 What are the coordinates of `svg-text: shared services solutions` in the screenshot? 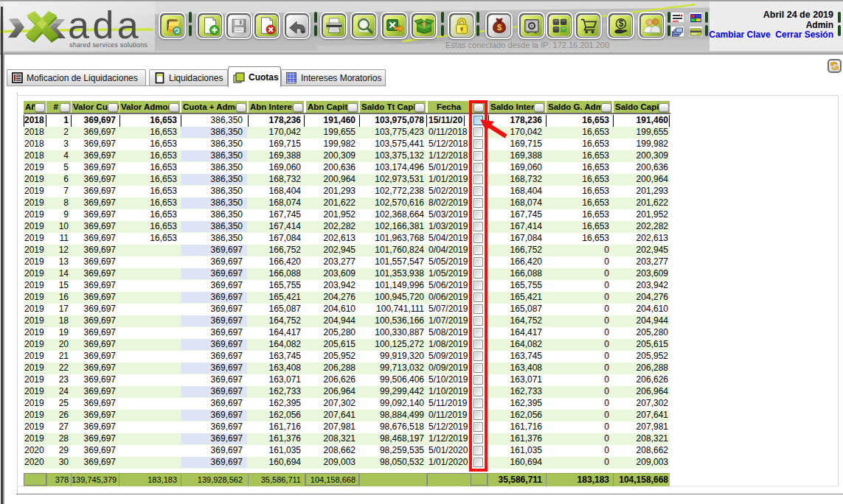 It's located at (108, 45).